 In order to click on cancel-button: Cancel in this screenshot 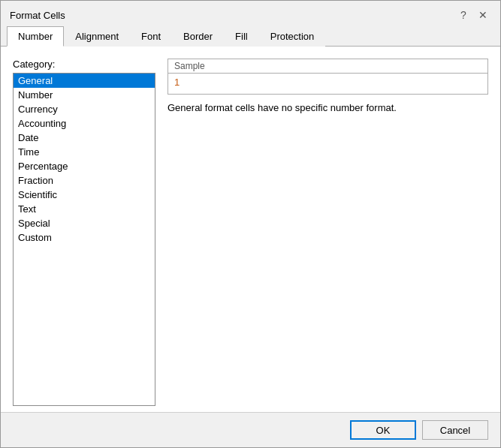, I will do `click(455, 430)`.